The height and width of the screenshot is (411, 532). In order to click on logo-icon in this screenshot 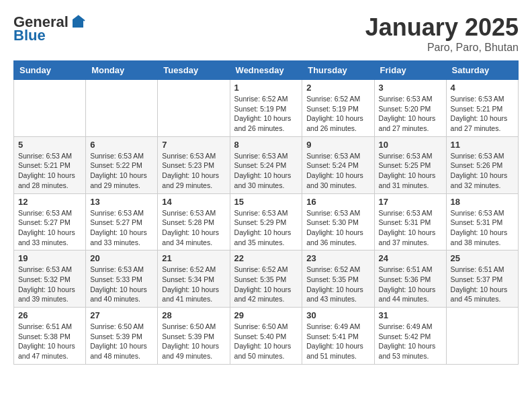, I will do `click(78, 22)`.